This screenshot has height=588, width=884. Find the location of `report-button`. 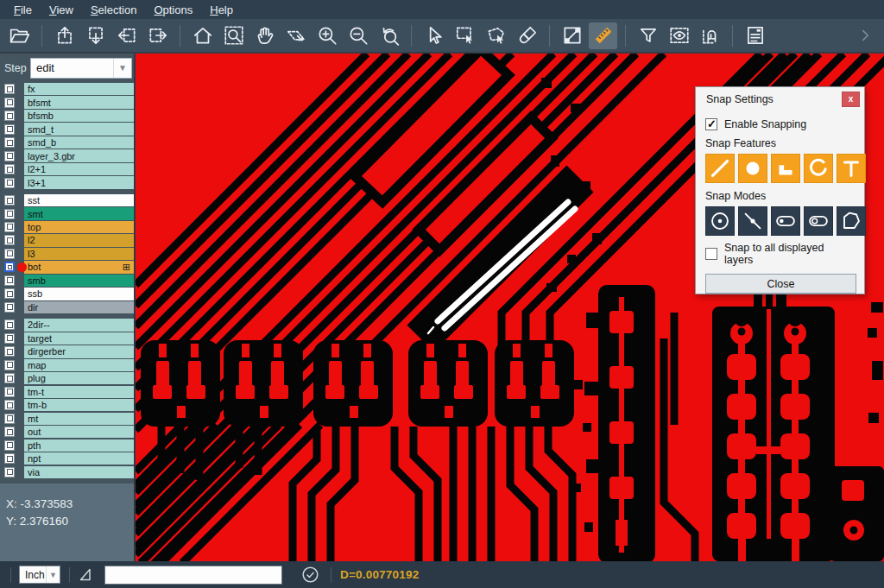

report-button is located at coordinates (755, 36).